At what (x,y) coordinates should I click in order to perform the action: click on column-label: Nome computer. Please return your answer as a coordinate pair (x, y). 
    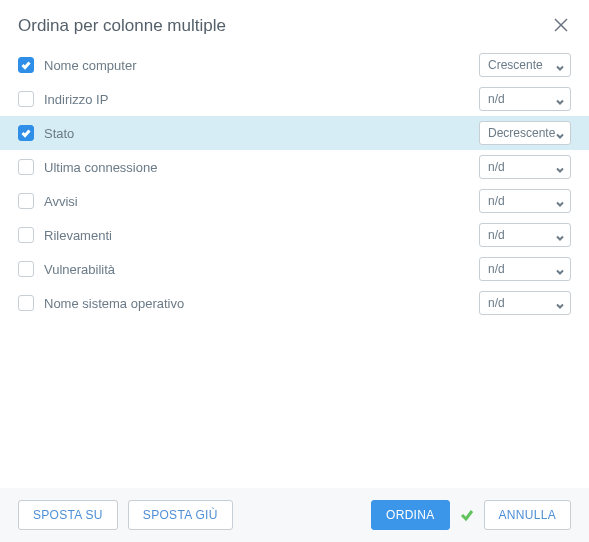
    Looking at the image, I should click on (256, 66).